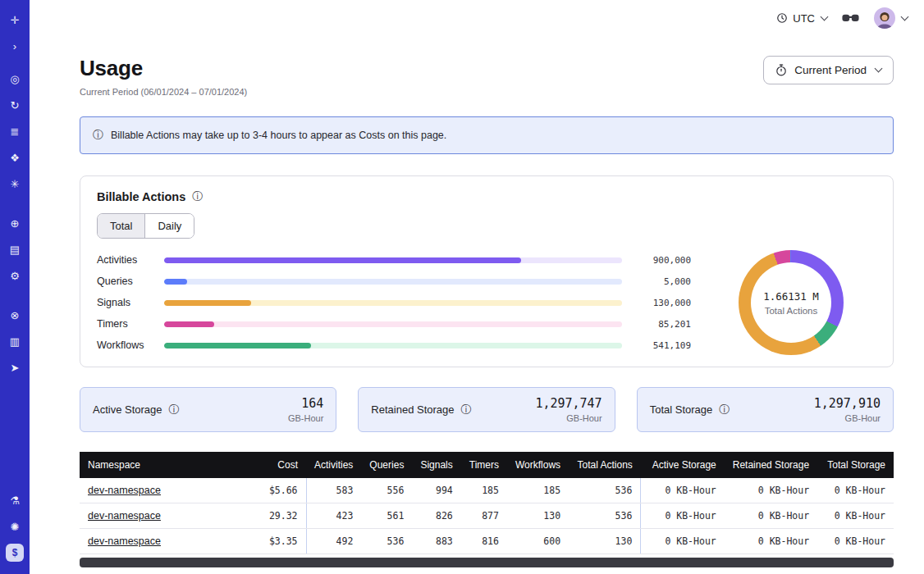 The width and height of the screenshot is (924, 574). Describe the element at coordinates (15, 500) in the screenshot. I see `lab-icon: ⚗` at that location.